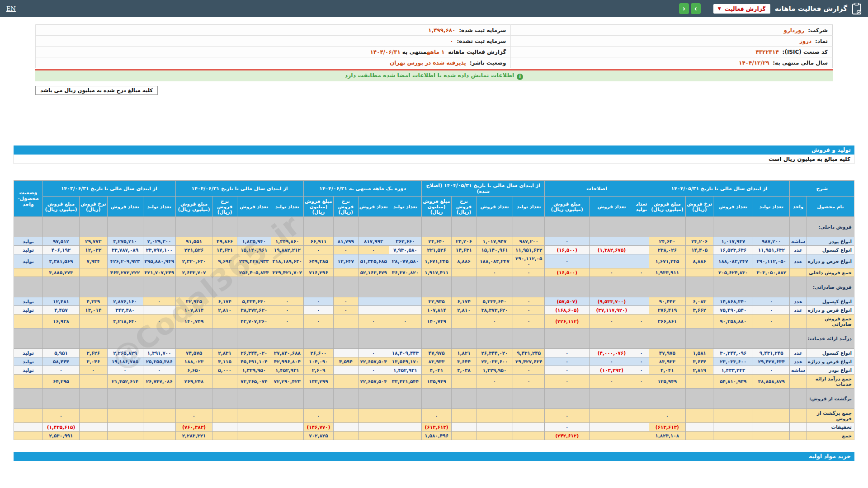  What do you see at coordinates (405, 361) in the screenshot?
I see `value-cell: ۱۳,۵۶۹,۱۷۰` at bounding box center [405, 361].